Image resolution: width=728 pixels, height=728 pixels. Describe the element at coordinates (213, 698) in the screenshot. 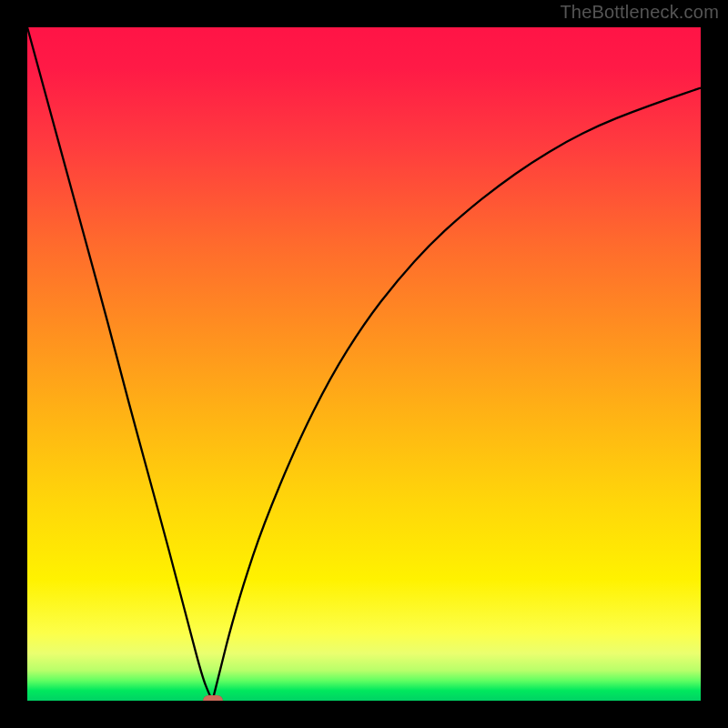

I see `min-marker` at that location.